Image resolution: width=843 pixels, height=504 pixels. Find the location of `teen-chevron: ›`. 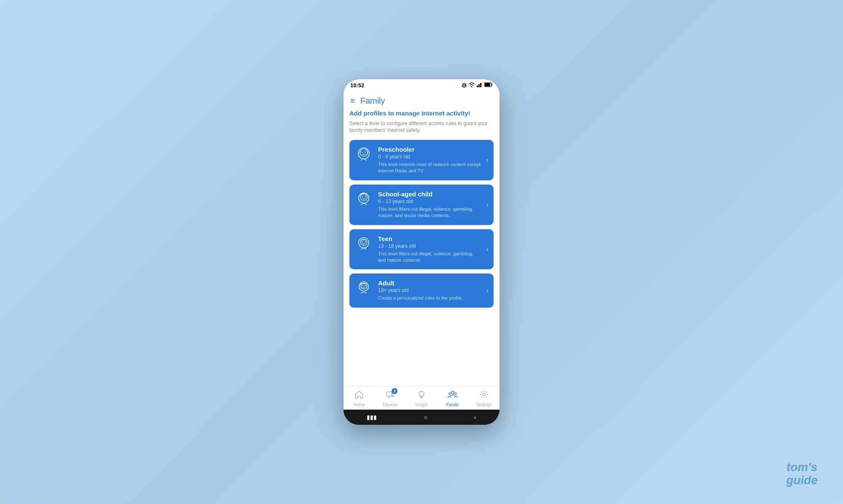

teen-chevron: › is located at coordinates (487, 249).